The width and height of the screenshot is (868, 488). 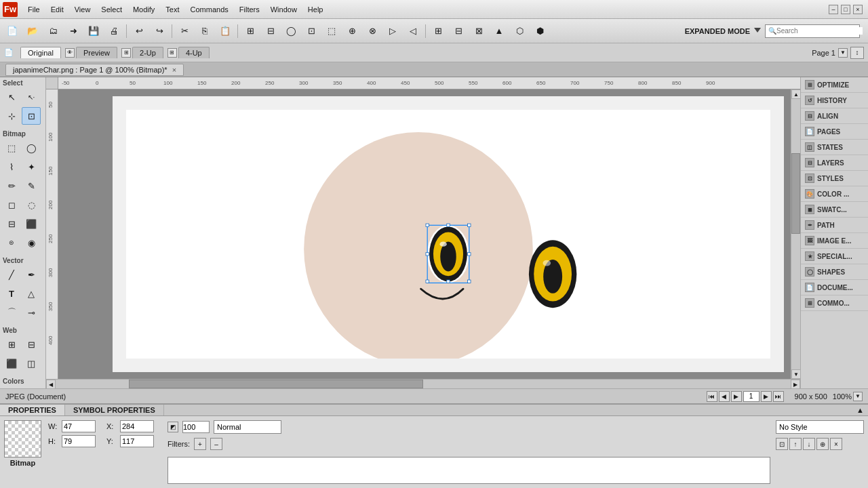 What do you see at coordinates (834, 194) in the screenshot?
I see `color-panel: 🎨 COLOR ...` at bounding box center [834, 194].